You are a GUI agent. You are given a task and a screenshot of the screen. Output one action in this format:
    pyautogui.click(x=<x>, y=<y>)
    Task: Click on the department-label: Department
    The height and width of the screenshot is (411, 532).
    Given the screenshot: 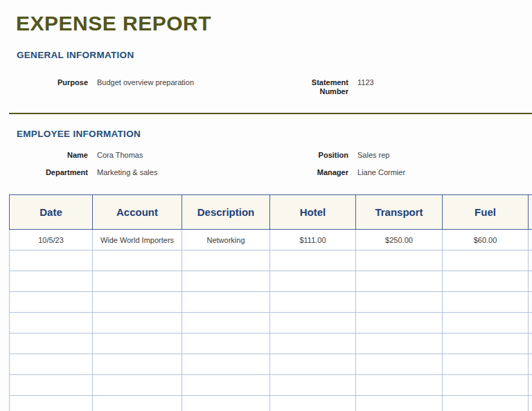 What is the action you would take?
    pyautogui.click(x=48, y=173)
    